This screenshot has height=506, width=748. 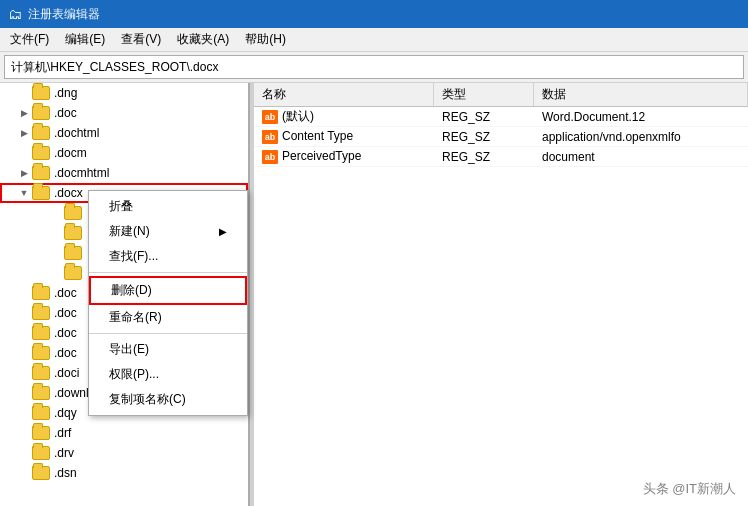 What do you see at coordinates (641, 94) in the screenshot?
I see `col-header-data: 数据` at bounding box center [641, 94].